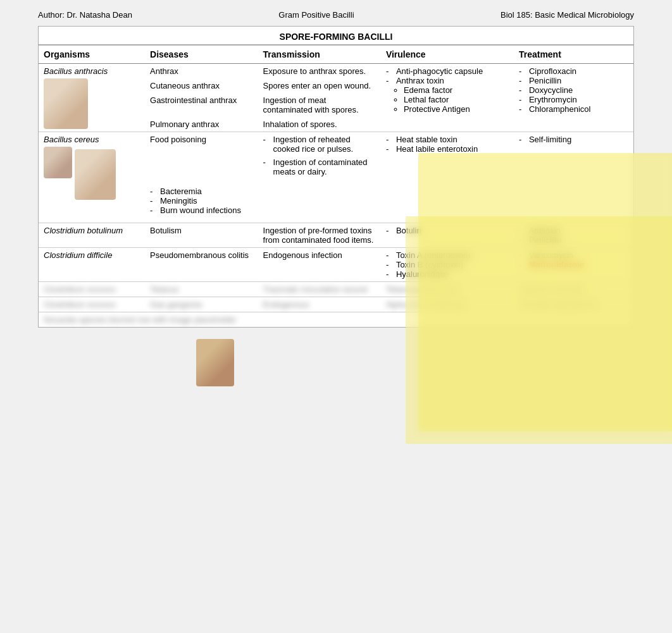 The image size is (672, 633). Describe the element at coordinates (201, 290) in the screenshot. I see `disease-cell-blurred: Tetanus` at that location.